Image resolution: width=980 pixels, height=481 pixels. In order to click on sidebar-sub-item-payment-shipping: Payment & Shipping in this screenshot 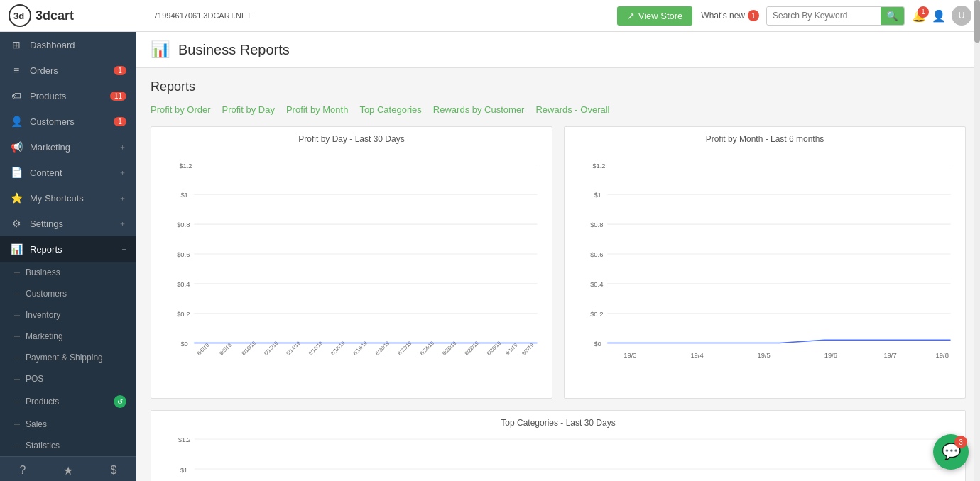, I will do `click(68, 358)`.